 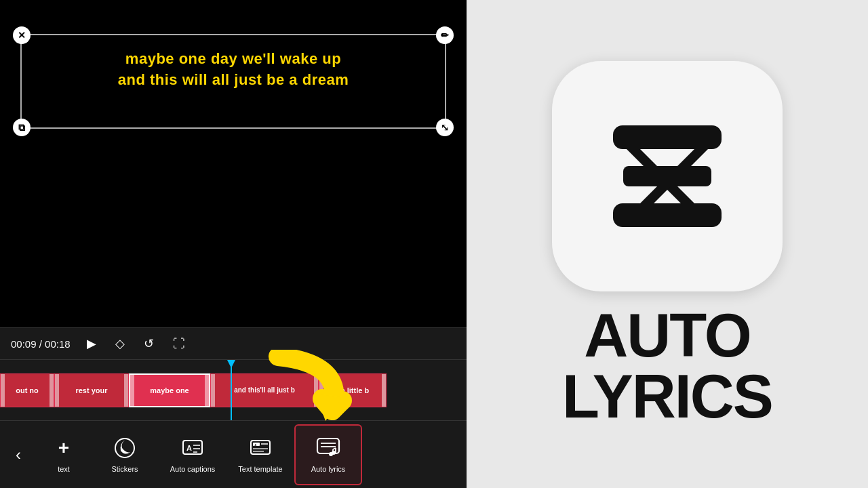 I want to click on text-template-icon: A, so click(x=260, y=448).